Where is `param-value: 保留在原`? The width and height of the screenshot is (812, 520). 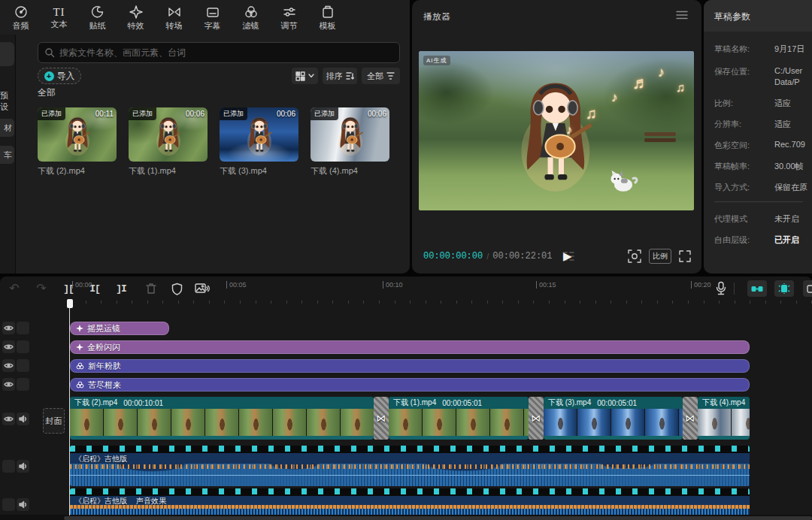 param-value: 保留在原 is located at coordinates (791, 188).